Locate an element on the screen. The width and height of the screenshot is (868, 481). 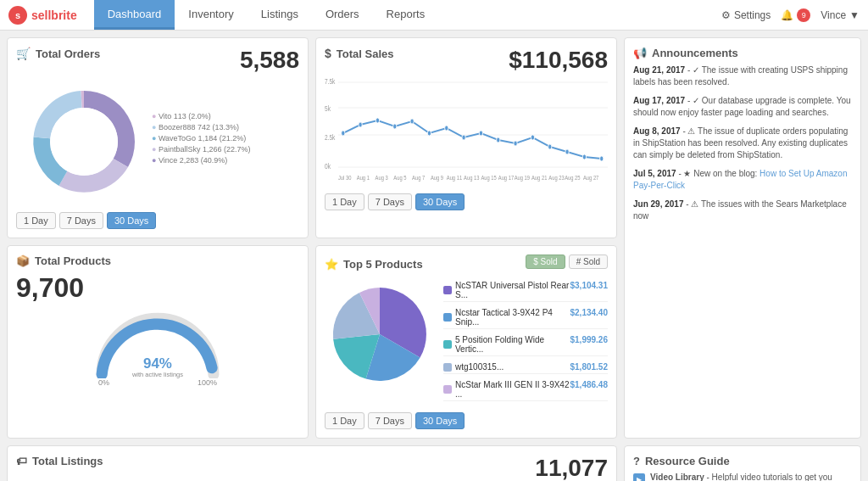
total-orders-header: 🛒 Total Orders is located at coordinates (58, 53).